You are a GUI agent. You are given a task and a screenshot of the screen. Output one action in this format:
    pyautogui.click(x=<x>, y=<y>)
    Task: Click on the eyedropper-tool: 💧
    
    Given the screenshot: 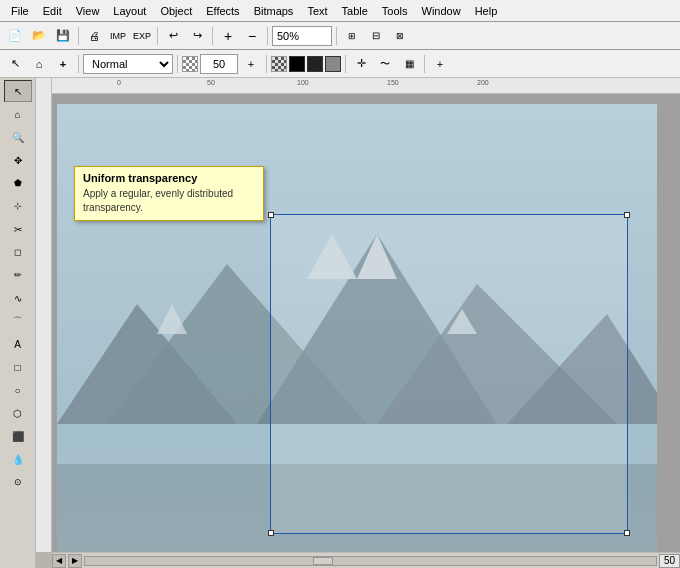 What is the action you would take?
    pyautogui.click(x=18, y=459)
    